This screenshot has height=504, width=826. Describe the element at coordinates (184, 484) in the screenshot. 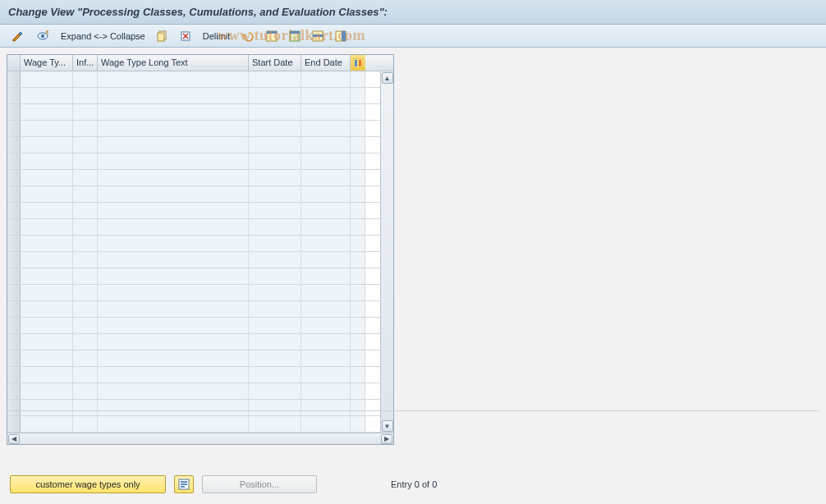

I see `position-icon-button` at that location.